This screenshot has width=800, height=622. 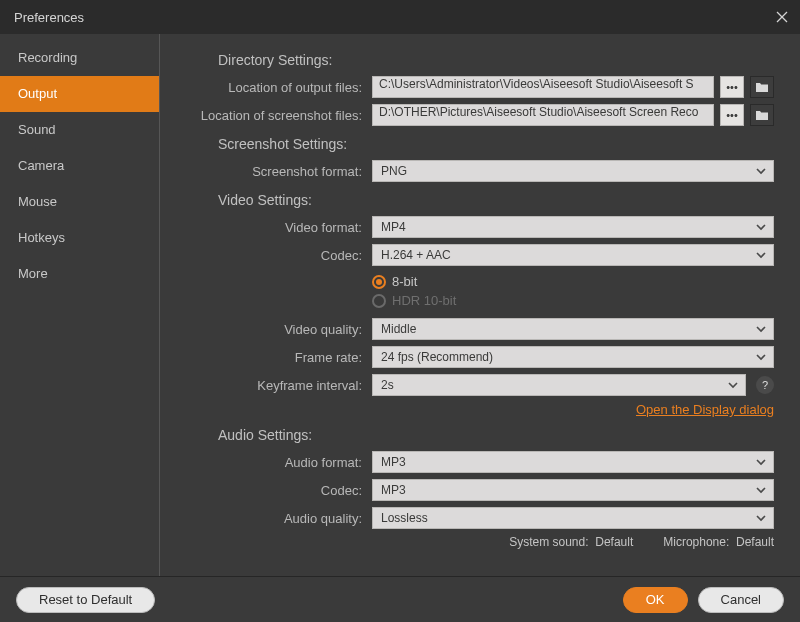 What do you see at coordinates (765, 385) in the screenshot?
I see `question-icon: ?` at bounding box center [765, 385].